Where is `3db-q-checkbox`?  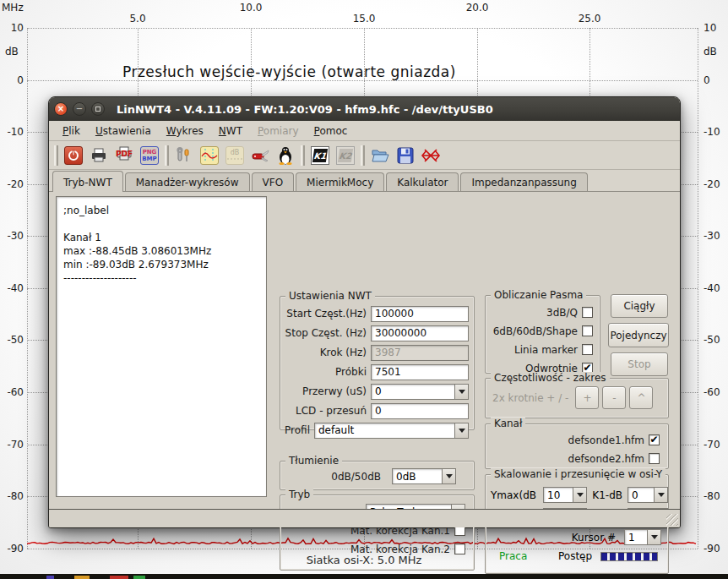
3db-q-checkbox is located at coordinates (588, 313).